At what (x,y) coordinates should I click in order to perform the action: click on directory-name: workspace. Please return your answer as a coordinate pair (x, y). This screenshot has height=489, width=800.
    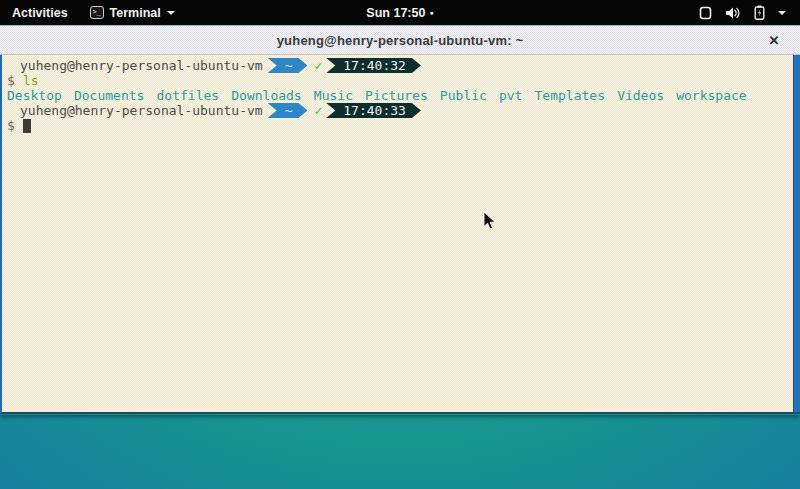
    Looking at the image, I should click on (711, 96).